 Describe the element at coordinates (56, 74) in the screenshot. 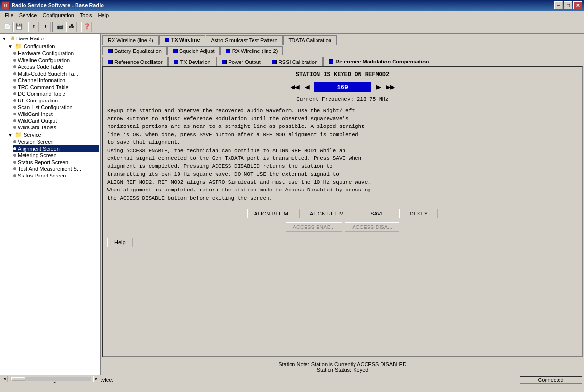

I see `tree-multi-coded-squelch: Multi-Coded Squelch Ta...` at that location.